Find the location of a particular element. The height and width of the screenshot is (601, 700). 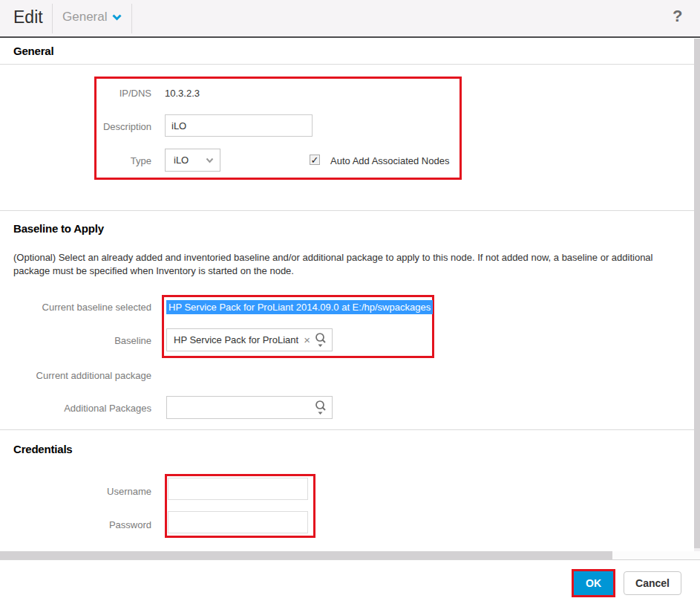

additional-packages-label: Additional Packages is located at coordinates (76, 409).